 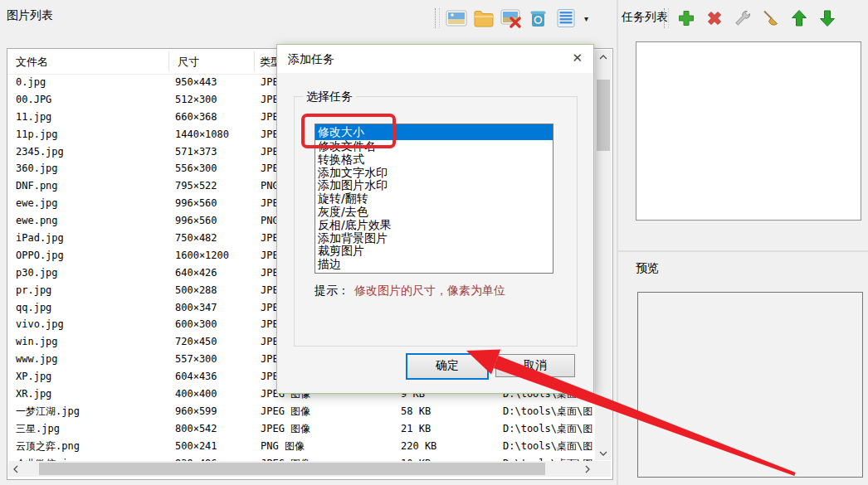 I want to click on toolbar-dropdown-icon: ▾, so click(x=586, y=18).